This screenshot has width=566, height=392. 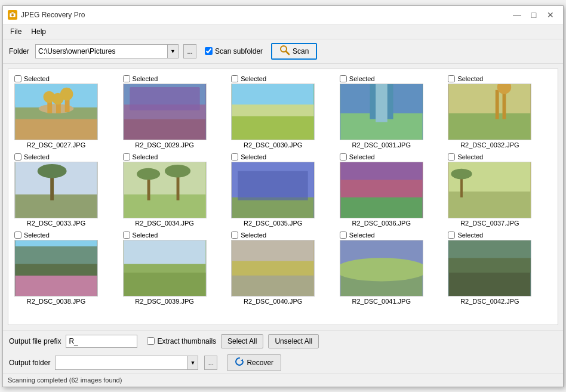 What do you see at coordinates (190, 51) in the screenshot?
I see `folder-browse-button: ...` at bounding box center [190, 51].